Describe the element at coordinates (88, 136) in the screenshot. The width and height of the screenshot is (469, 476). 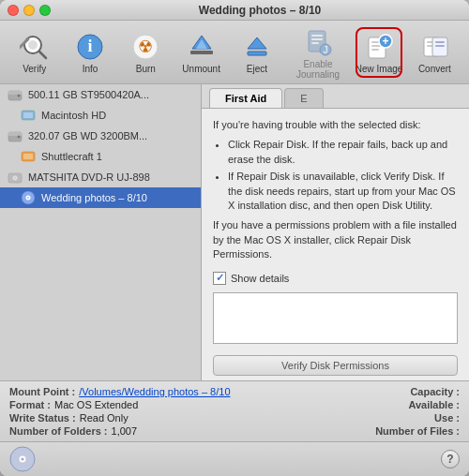
I see `disk2-label: 320.07 GB WD 3200BM...` at that location.